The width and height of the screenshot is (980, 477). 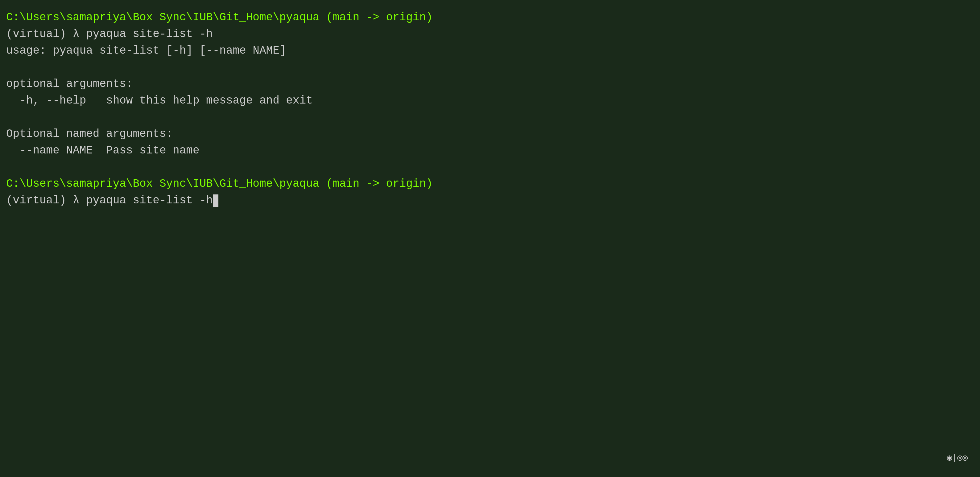 What do you see at coordinates (490, 151) in the screenshot?
I see `output-name-arg: --name NAME Pass site name` at bounding box center [490, 151].